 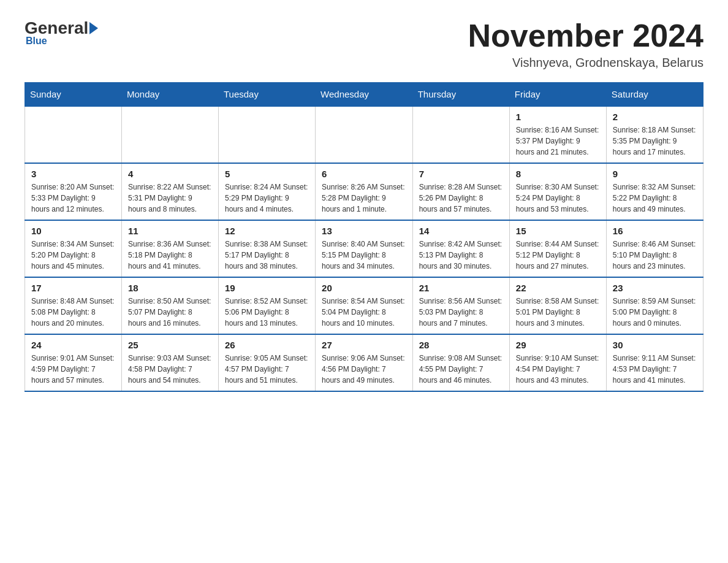 What do you see at coordinates (74, 94) in the screenshot?
I see `header-sunday: Sunday` at bounding box center [74, 94].